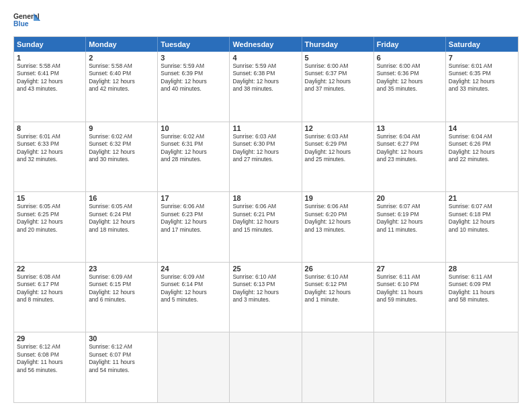 This screenshot has height=411, width=532. What do you see at coordinates (122, 144) in the screenshot?
I see `cell-line: Sunset: 6:32 PM` at bounding box center [122, 144].